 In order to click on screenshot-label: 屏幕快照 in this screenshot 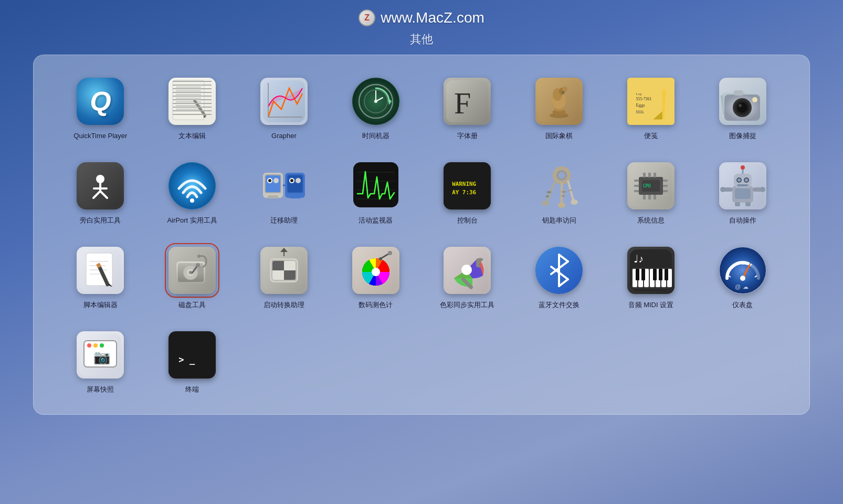, I will do `click(100, 390)`.